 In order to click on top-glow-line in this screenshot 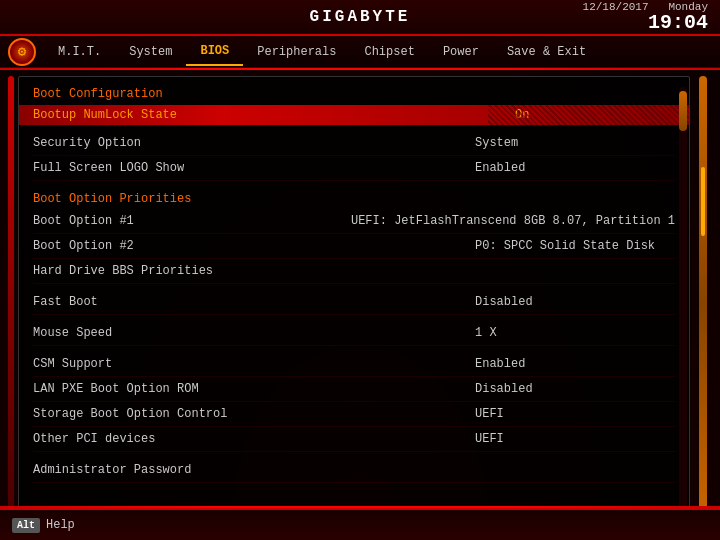, I will do `click(360, 69)`.